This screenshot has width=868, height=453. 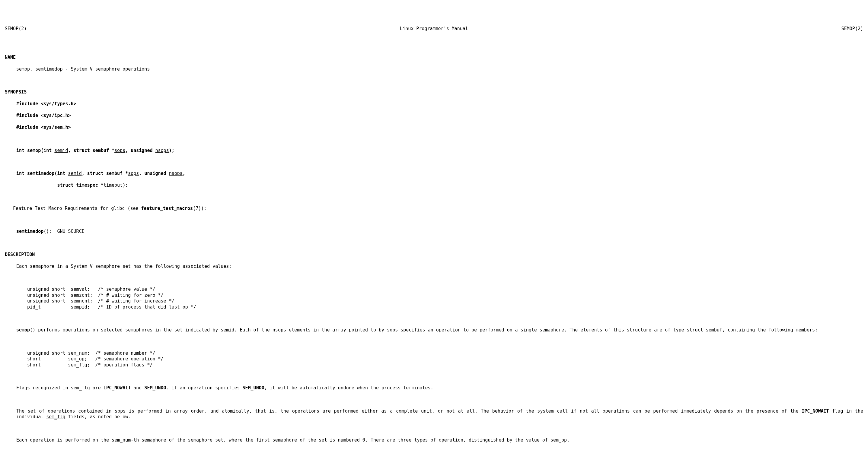 What do you see at coordinates (440, 298) in the screenshot?
I see `struct-values-block: unsigned short semval; /* semaphore valu…` at bounding box center [440, 298].